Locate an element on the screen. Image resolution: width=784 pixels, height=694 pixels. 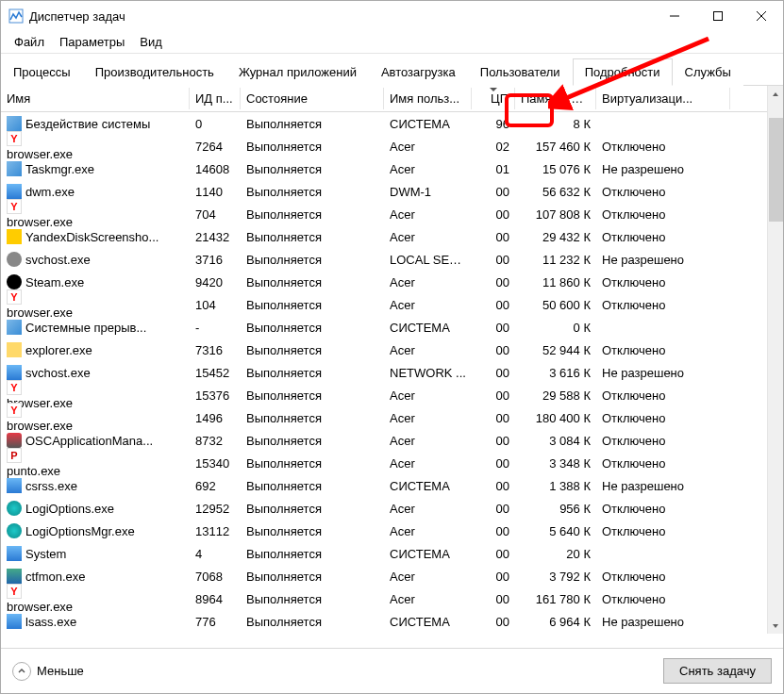
process-name: Системные прерыв... is located at coordinates (86, 328).